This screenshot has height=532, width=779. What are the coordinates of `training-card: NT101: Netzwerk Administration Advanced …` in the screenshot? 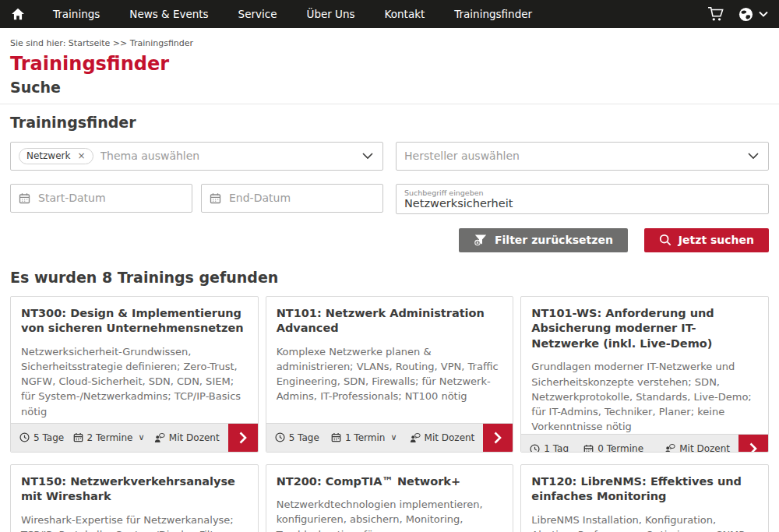 It's located at (390, 374).